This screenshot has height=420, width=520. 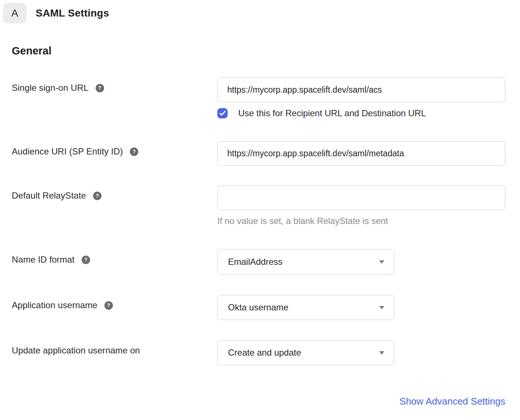 What do you see at coordinates (222, 113) in the screenshot?
I see `use-for-recipient-url-checkbox` at bounding box center [222, 113].